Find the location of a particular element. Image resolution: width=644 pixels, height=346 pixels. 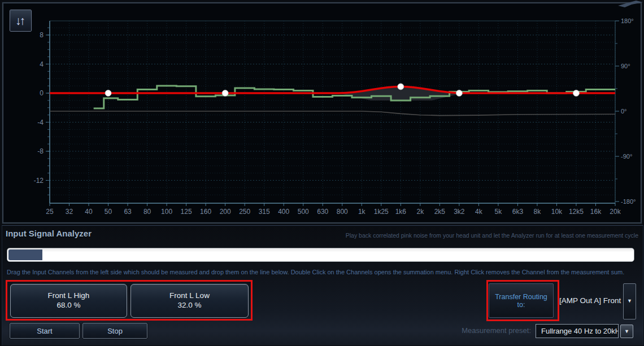

y-left-label: -12 is located at coordinates (39, 181).